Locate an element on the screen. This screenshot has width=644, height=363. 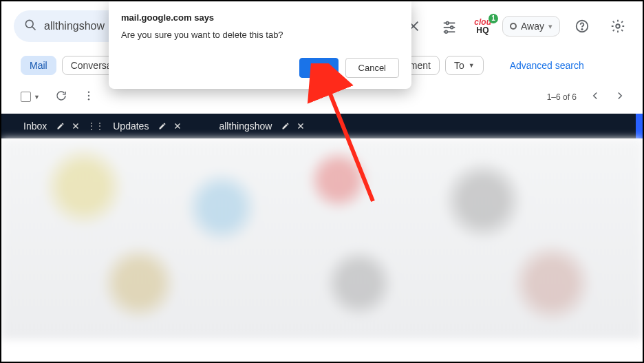
logo-badge: 1 is located at coordinates (493, 19).